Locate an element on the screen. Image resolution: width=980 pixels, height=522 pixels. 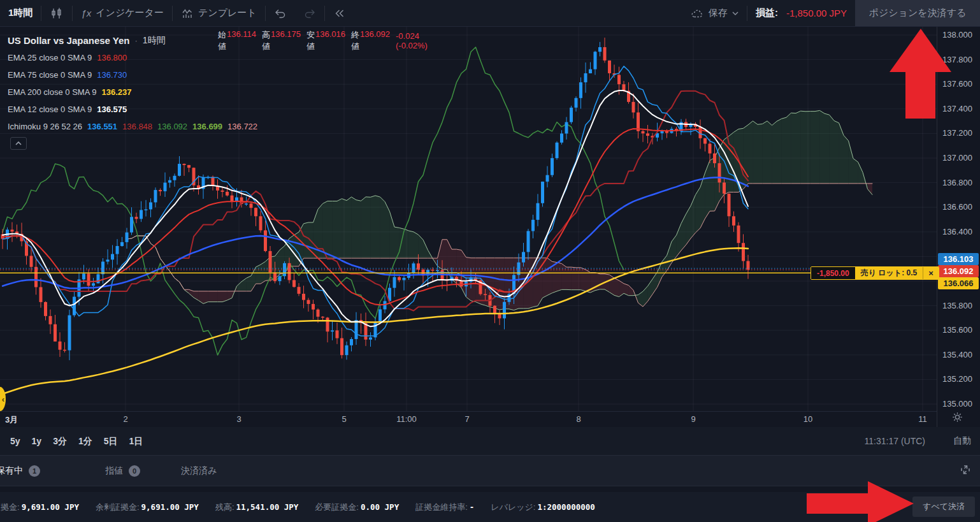
clock: 11:31:17 (UTC) is located at coordinates (895, 441).